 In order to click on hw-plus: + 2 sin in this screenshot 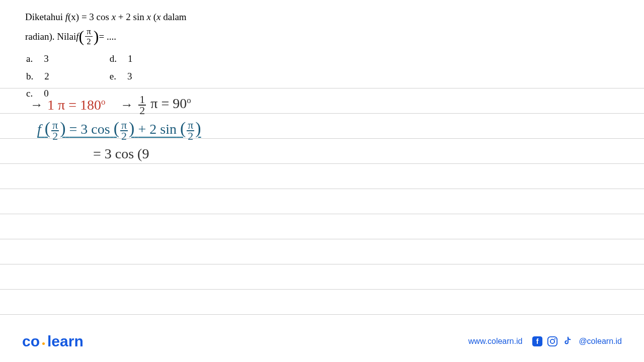, I will do `click(157, 129)`.